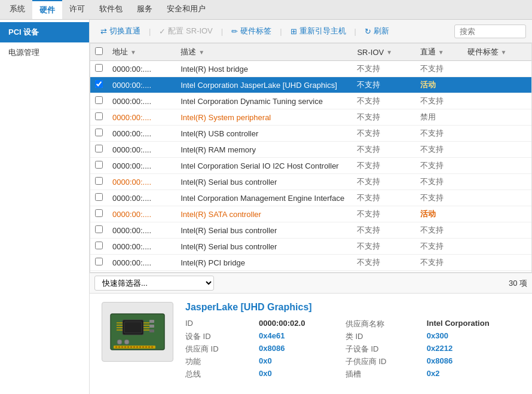  What do you see at coordinates (318, 31) in the screenshot?
I see `reboot-button: ⊞ 重新引导主机` at bounding box center [318, 31].